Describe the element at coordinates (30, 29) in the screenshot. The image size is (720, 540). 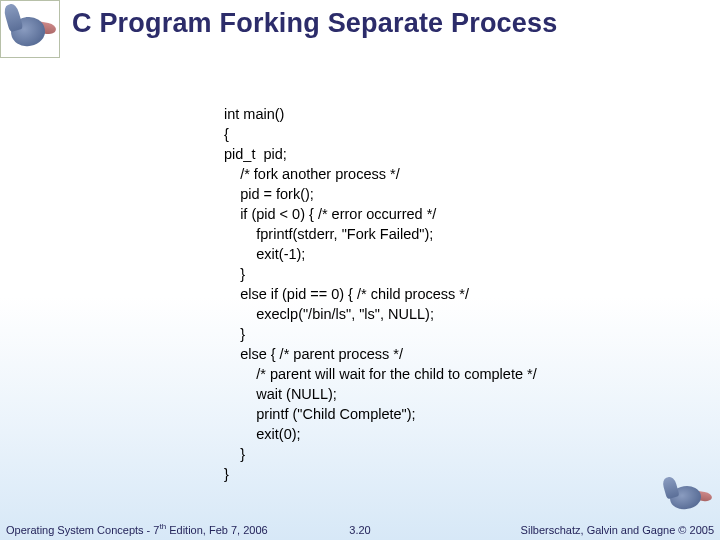
I see `dinosaur-logo-top` at that location.